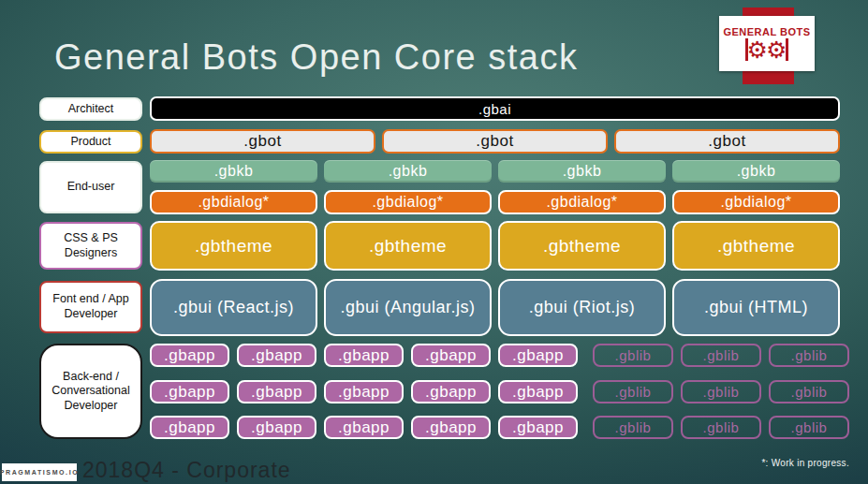 The image size is (868, 484). I want to click on label-product: Product, so click(91, 142).